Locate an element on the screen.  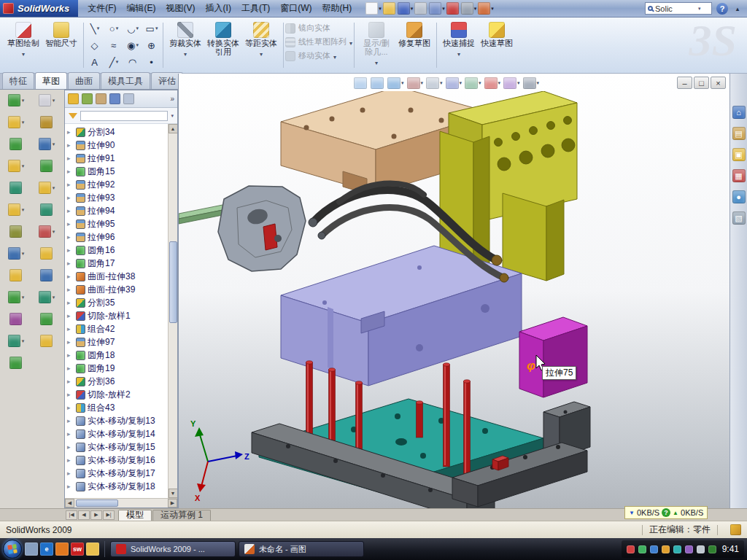
menu-item: 编辑(E) is located at coordinates (142, 9).